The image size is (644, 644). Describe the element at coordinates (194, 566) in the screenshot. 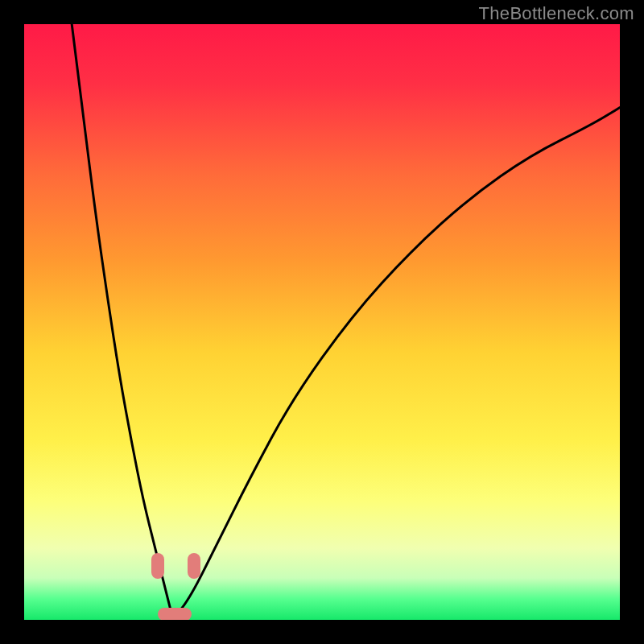

I see `marker-right-enter-green` at that location.